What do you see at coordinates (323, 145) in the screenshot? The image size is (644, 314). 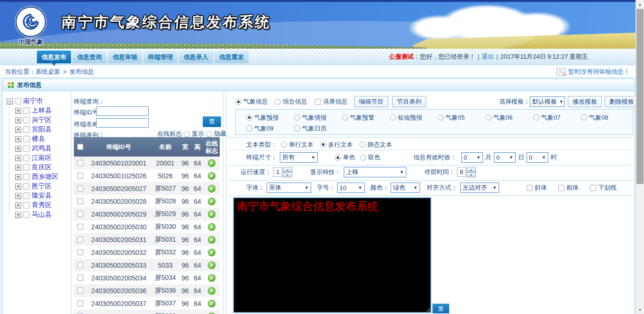 I see `radio-multi-line` at bounding box center [323, 145].